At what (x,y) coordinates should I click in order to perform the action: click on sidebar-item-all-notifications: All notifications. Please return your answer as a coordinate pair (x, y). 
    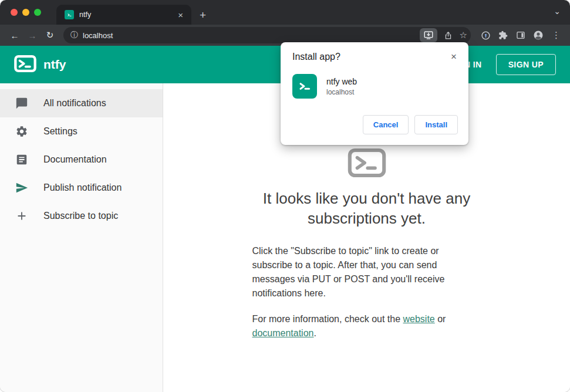
    Looking at the image, I should click on (81, 103).